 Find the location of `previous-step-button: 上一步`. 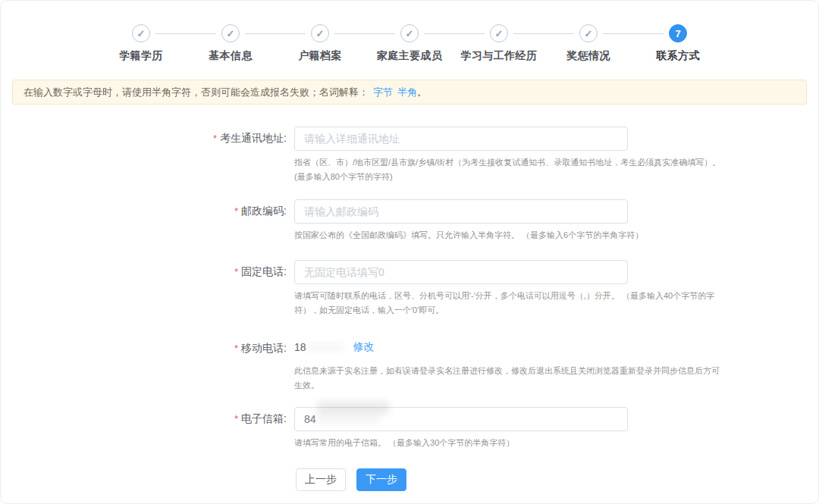

previous-step-button: 上一步 is located at coordinates (321, 480).